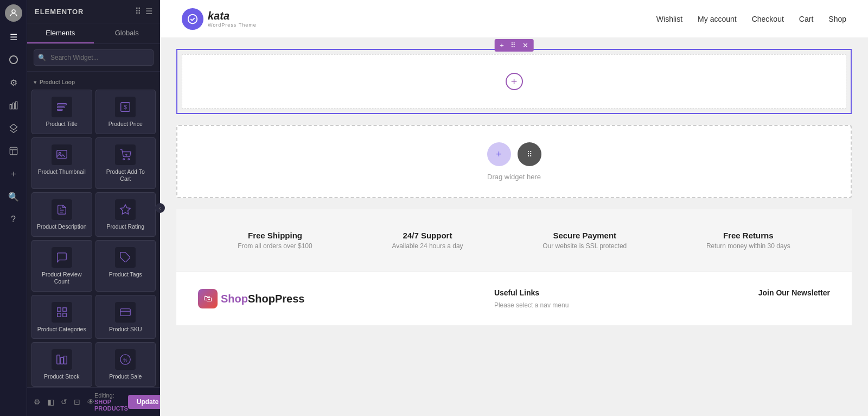 This screenshot has width=868, height=416. What do you see at coordinates (14, 151) in the screenshot?
I see `pages-icon` at bounding box center [14, 151].